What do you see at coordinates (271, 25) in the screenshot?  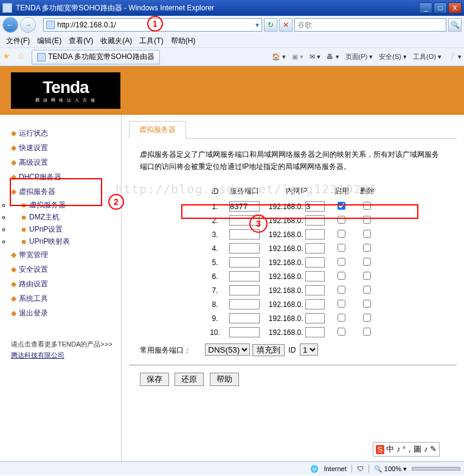 I see `refresh-button: ↻` at bounding box center [271, 25].